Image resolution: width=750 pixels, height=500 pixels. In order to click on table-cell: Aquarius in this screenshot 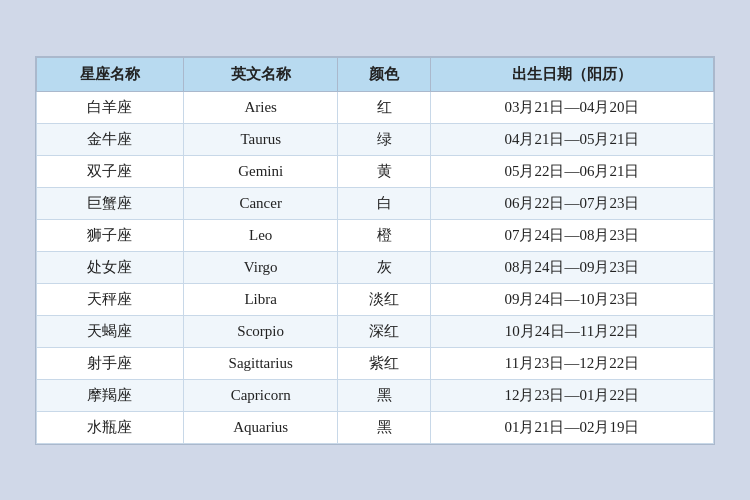, I will do `click(260, 427)`.